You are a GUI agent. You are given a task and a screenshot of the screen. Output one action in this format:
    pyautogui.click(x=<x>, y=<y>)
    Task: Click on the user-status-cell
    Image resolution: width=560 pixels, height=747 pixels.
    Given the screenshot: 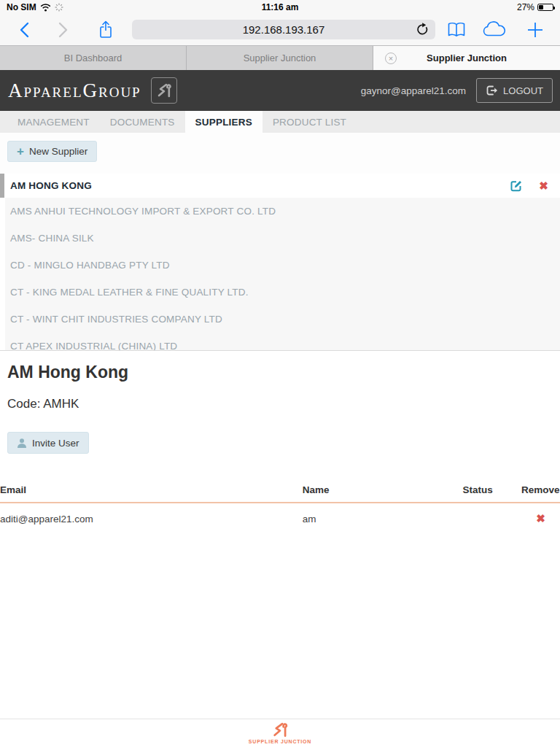 What is the action you would take?
    pyautogui.click(x=491, y=516)
    